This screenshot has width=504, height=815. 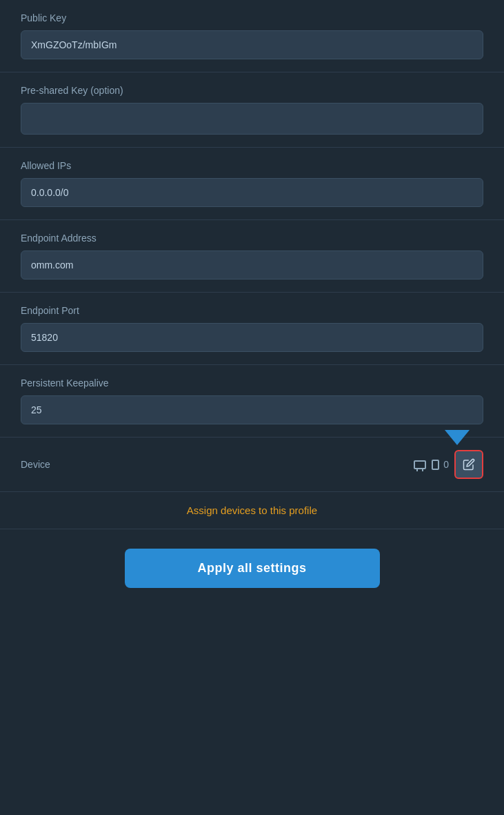 What do you see at coordinates (252, 465) in the screenshot?
I see `device-group: Device 0` at bounding box center [252, 465].